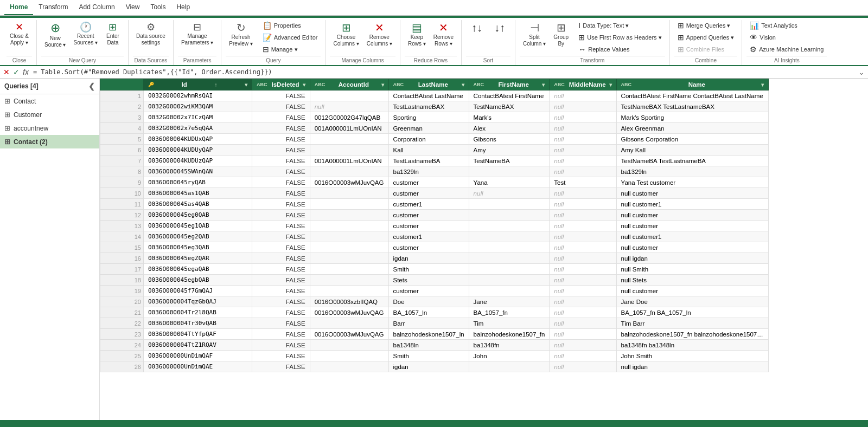 This screenshot has height=427, width=868. Describe the element at coordinates (509, 313) in the screenshot. I see `cell-firstname: BA_1057_fn` at that location.